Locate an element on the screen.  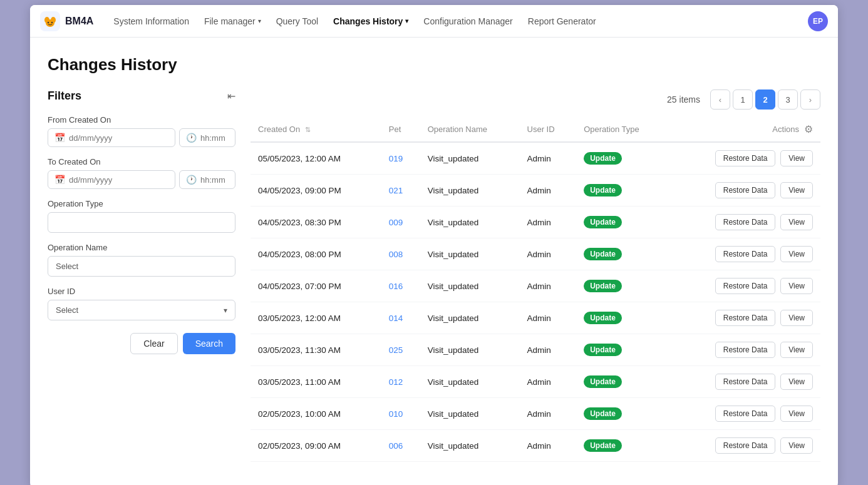
pet-link-8: 010 is located at coordinates (396, 414).